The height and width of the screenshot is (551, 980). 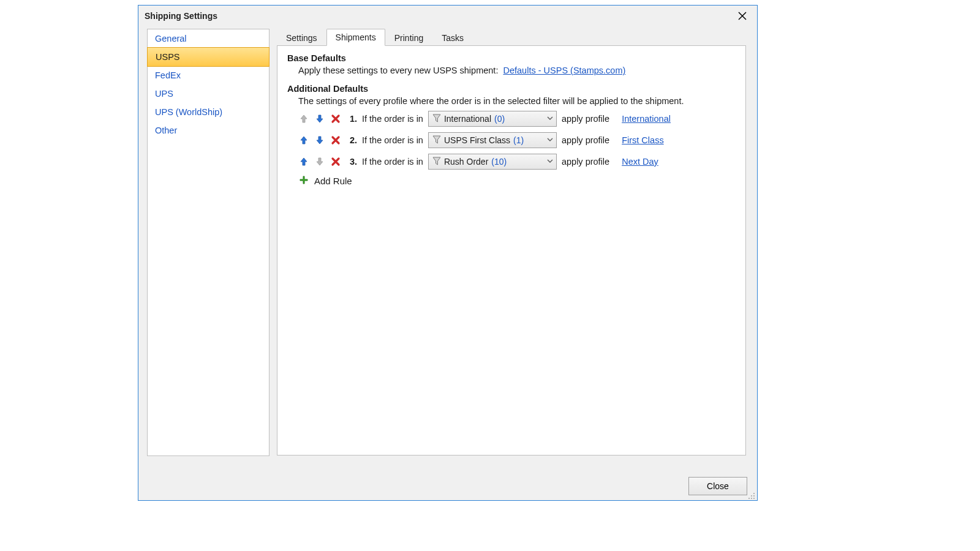 I want to click on sidebar-item-usps: USPS, so click(x=208, y=57).